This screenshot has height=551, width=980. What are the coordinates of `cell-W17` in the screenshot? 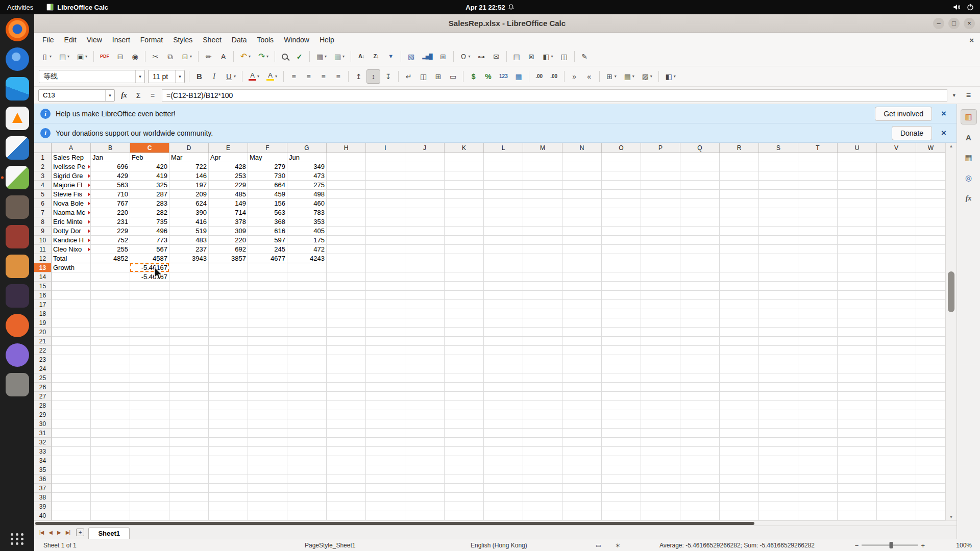 It's located at (931, 305).